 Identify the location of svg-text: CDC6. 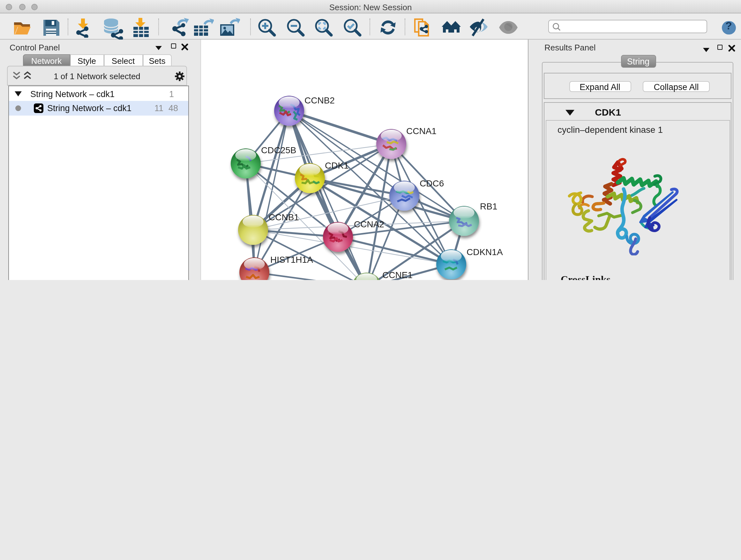
(432, 184).